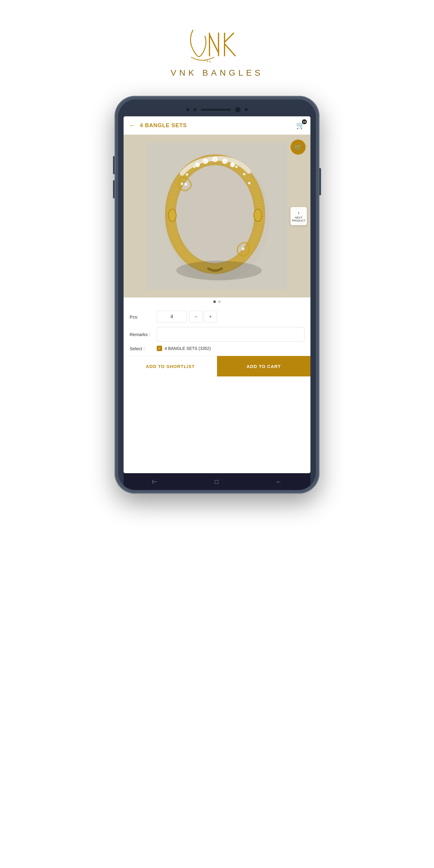 This screenshot has width=434, height=868. Describe the element at coordinates (301, 125) in the screenshot. I see `cart-button: 🛒 18` at that location.